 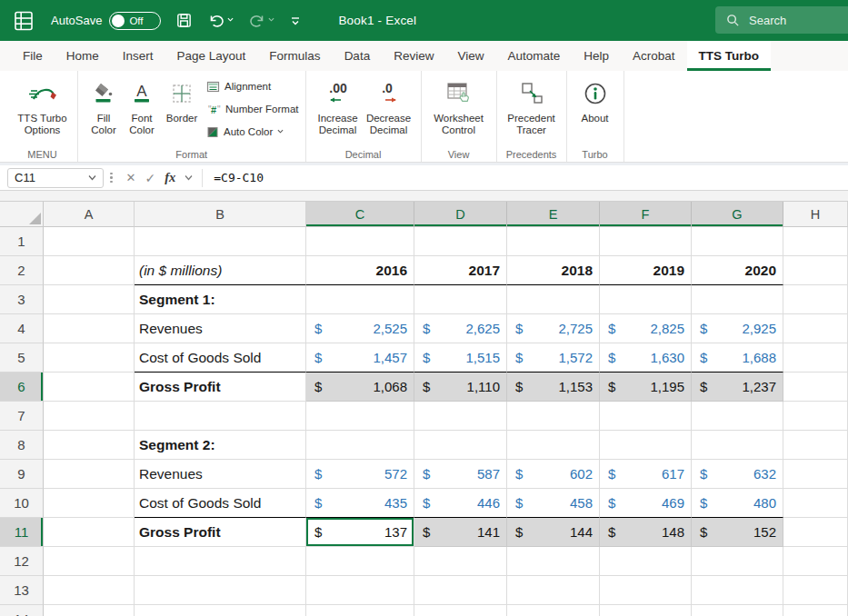 I want to click on column-header-E: E, so click(x=554, y=214).